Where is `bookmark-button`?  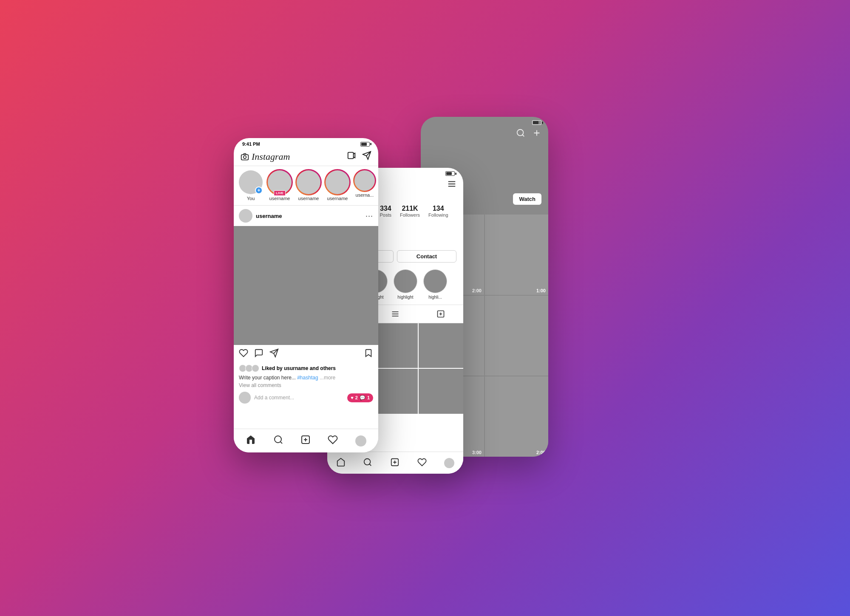 bookmark-button is located at coordinates (368, 354).